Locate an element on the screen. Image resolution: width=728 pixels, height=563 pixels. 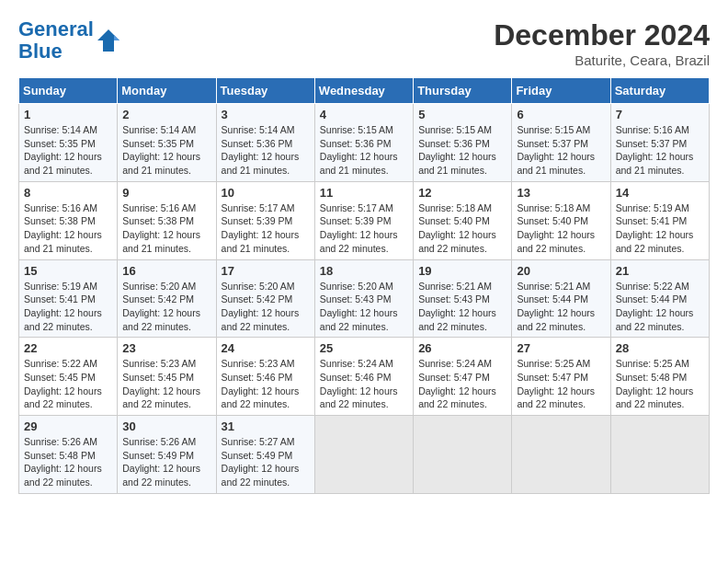
calendar-cell: 21Sunrise: 5:22 AM Sunset: 5:44 PM Dayli… is located at coordinates (660, 298).